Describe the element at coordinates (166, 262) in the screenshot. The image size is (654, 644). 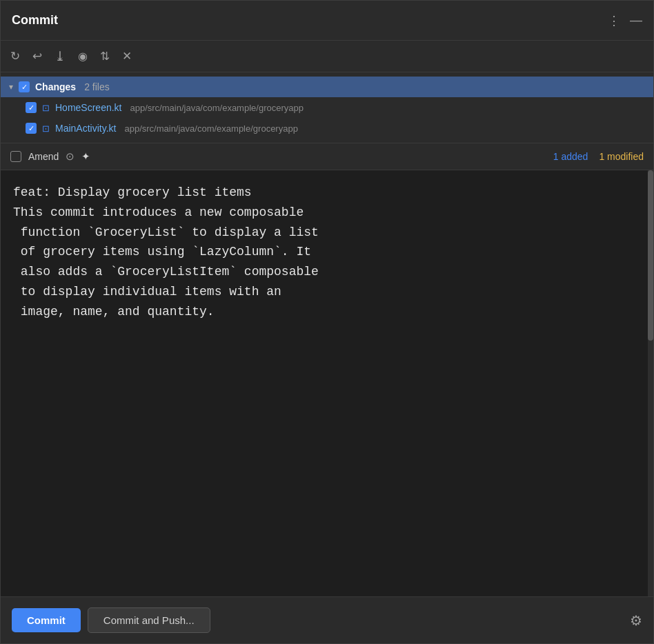
I see `commit-body: This commit introduces a new composable …` at that location.